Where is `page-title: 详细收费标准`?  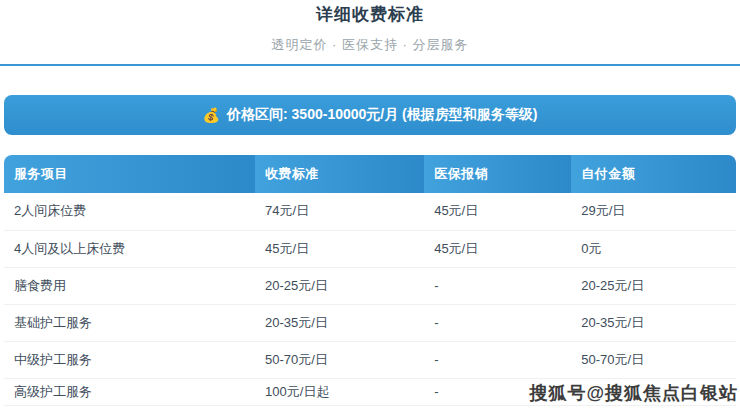
page-title: 详细收费标准 is located at coordinates (370, 14).